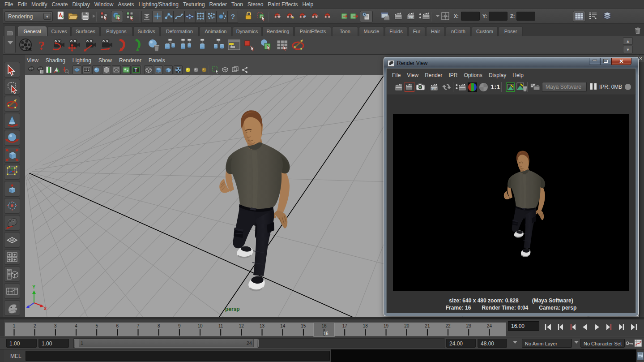 The height and width of the screenshot is (362, 644). Describe the element at coordinates (233, 309) in the screenshot. I see `svg-text: persp` at that location.